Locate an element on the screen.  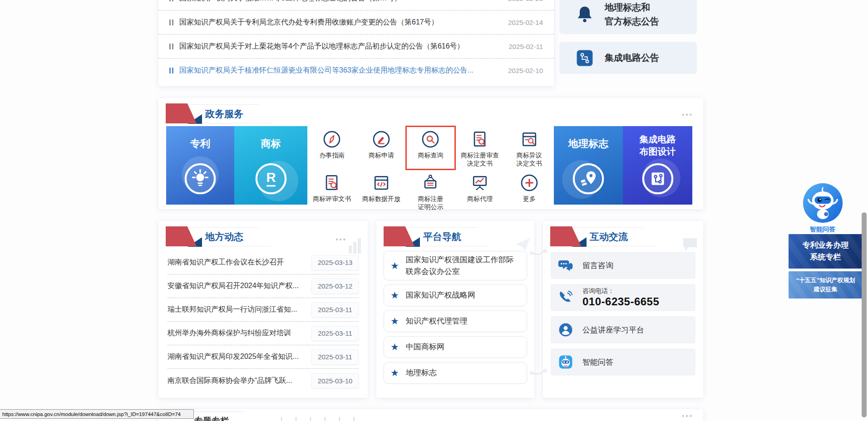
service-label: 更多 is located at coordinates (529, 199).